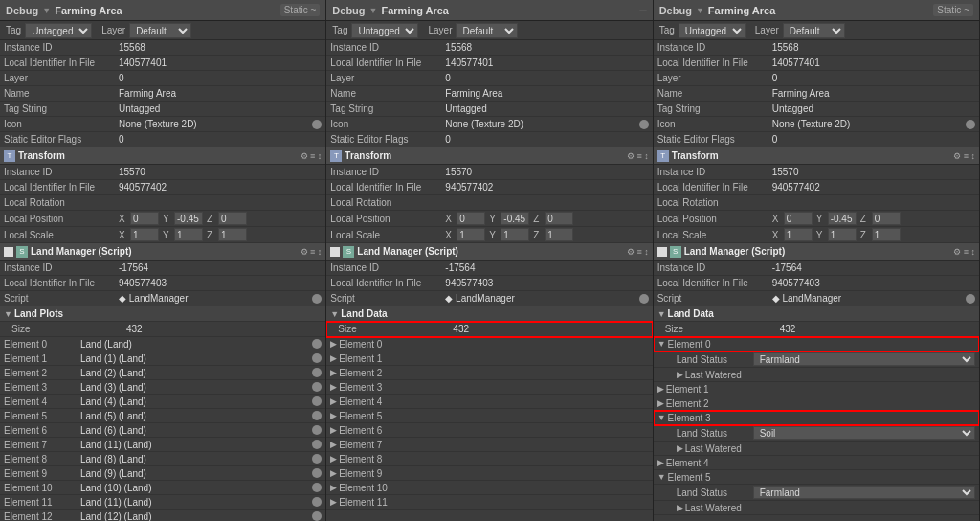 This screenshot has height=521, width=980. I want to click on script-section-1: ✓ S Land Manager (Script) ⚙ ≡ ↕, so click(163, 252).